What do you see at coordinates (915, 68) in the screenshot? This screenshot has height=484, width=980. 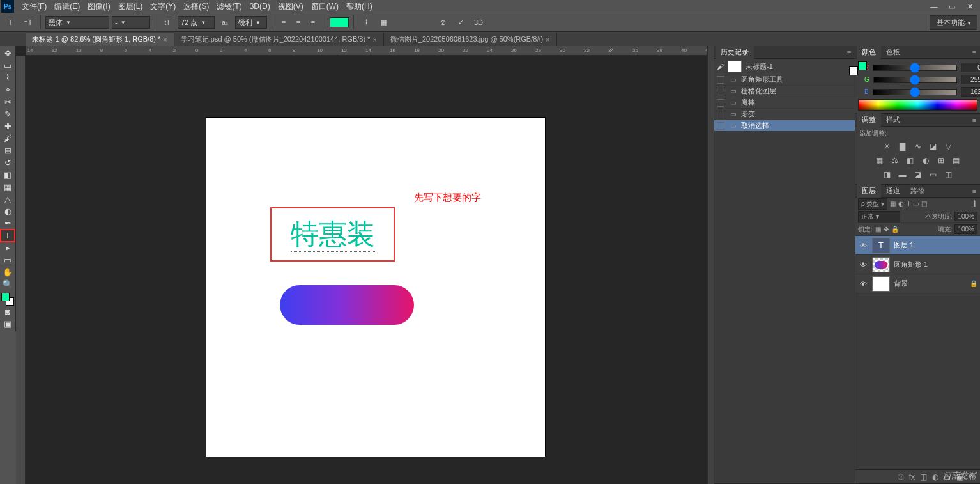 I see `r-slider` at bounding box center [915, 68].